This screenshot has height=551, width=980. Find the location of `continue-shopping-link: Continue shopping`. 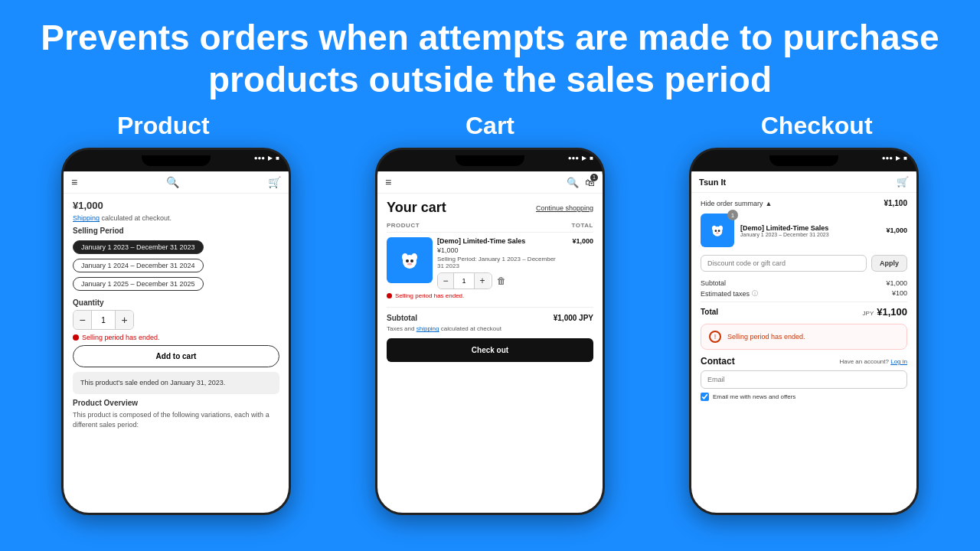

continue-shopping-link: Continue shopping is located at coordinates (565, 208).